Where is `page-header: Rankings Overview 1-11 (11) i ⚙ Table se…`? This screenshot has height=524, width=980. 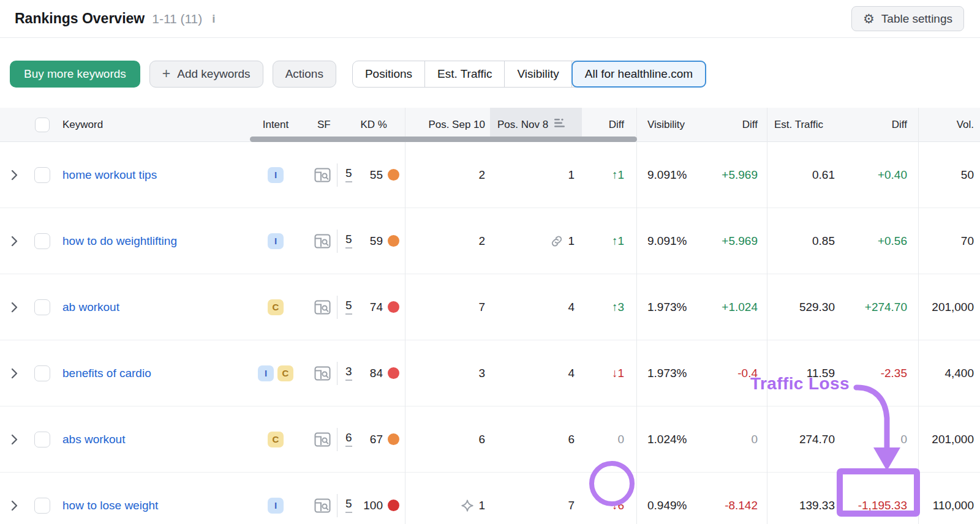 page-header: Rankings Overview 1-11 (11) i ⚙ Table se… is located at coordinates (490, 19).